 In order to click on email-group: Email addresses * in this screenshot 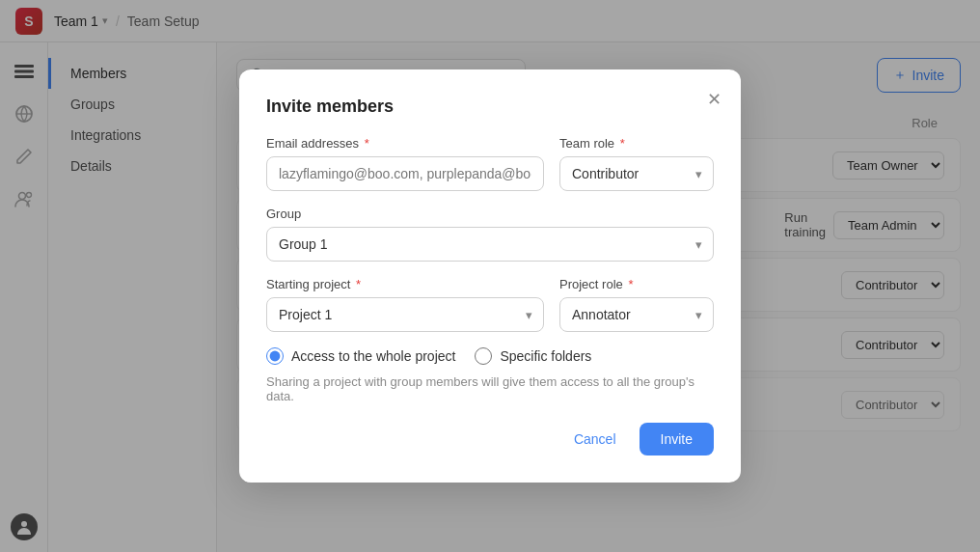, I will do `click(405, 164)`.